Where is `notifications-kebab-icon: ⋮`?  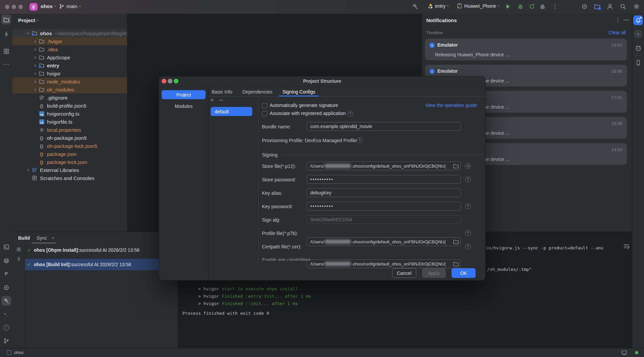
notifications-kebab-icon: ⋮ is located at coordinates (618, 20).